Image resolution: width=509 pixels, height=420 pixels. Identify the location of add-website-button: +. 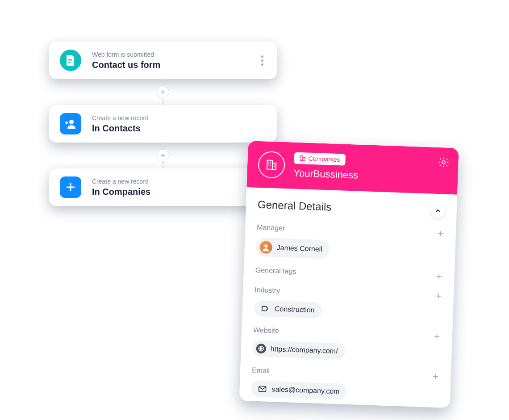
(437, 337).